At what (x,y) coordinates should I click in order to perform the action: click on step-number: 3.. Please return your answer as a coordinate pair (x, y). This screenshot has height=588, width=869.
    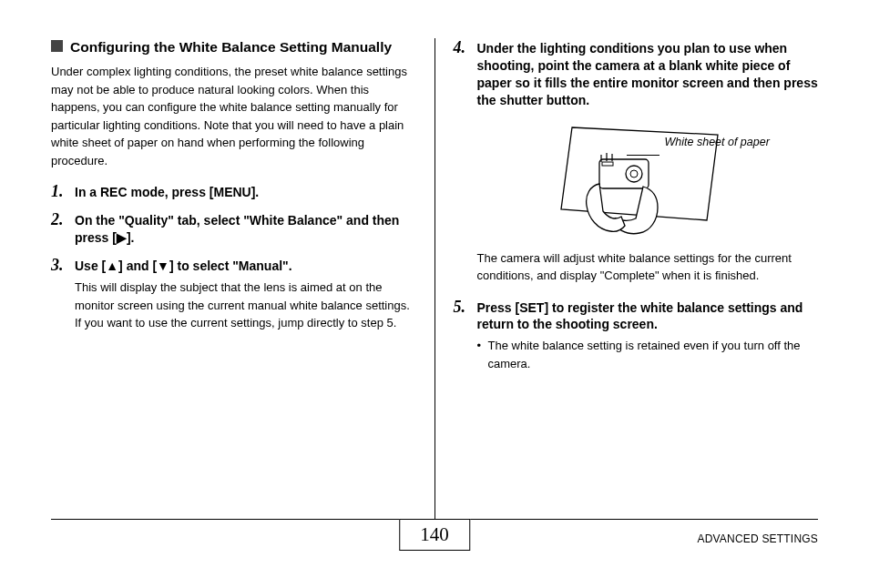
    Looking at the image, I should click on (63, 266).